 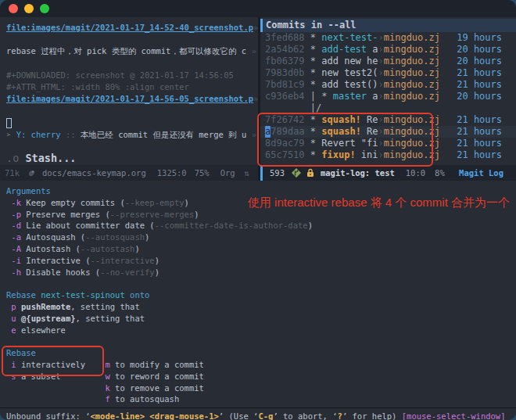 What do you see at coordinates (16, 225) in the screenshot?
I see `text-segment: -d` at bounding box center [16, 225].